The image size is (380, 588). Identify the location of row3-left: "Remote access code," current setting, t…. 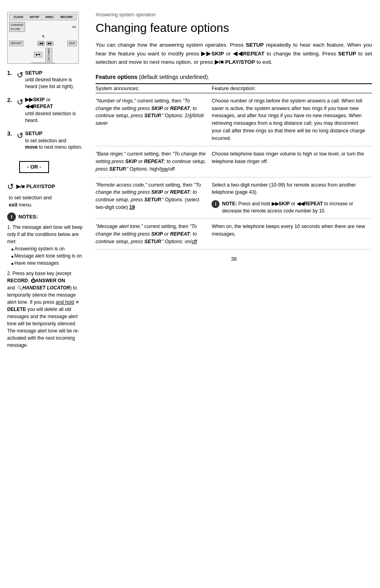
(154, 198).